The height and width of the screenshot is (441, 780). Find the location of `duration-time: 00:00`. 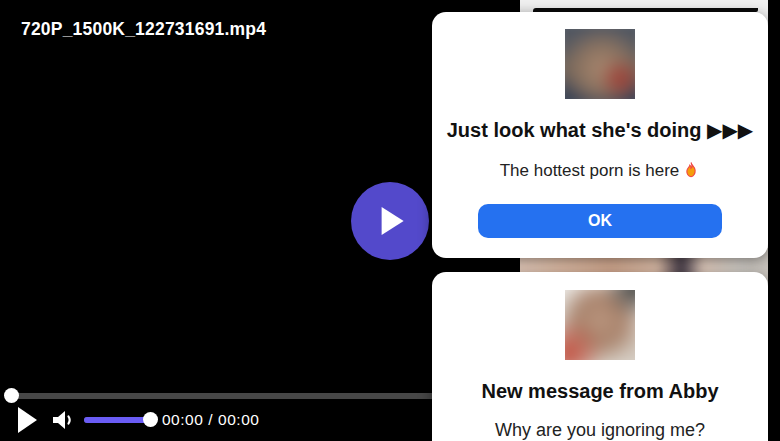

duration-time: 00:00 is located at coordinates (238, 420).